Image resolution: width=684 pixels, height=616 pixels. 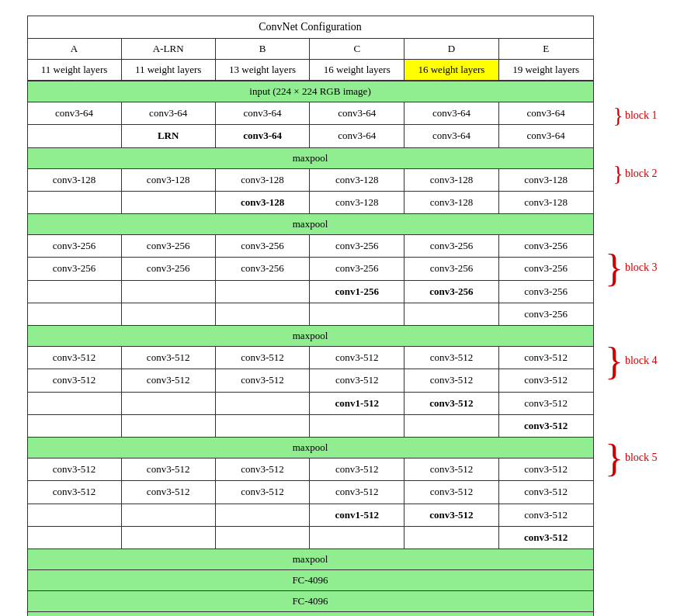 I want to click on maxpool4-label: maxpool, so click(x=311, y=447).